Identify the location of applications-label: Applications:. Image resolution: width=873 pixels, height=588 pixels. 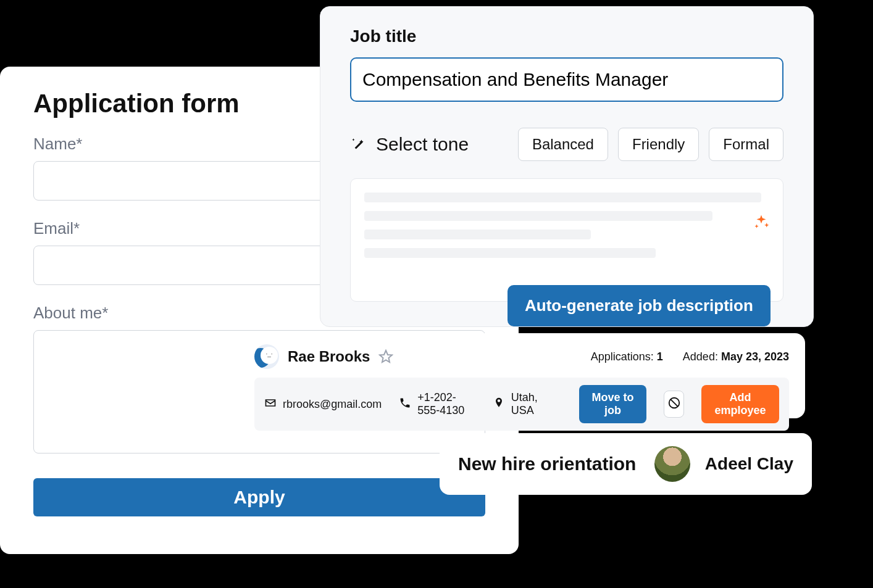
(624, 357).